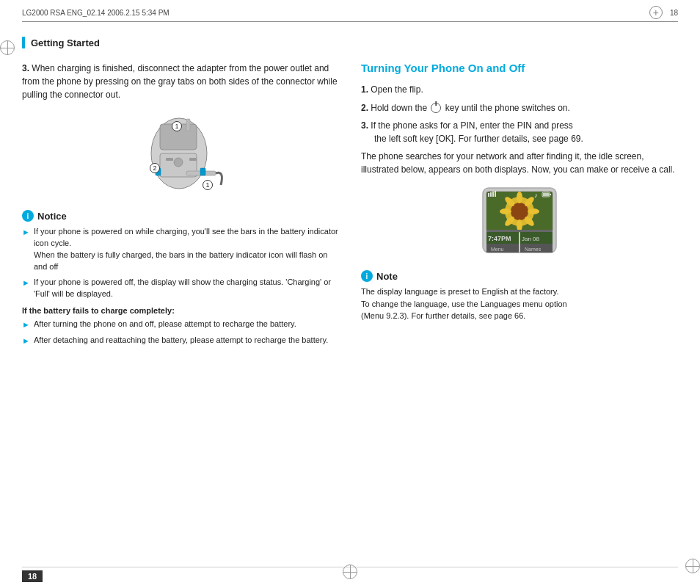 This screenshot has height=588, width=700. What do you see at coordinates (500, 239) in the screenshot?
I see `svg-text: 7:47PM` at bounding box center [500, 239].